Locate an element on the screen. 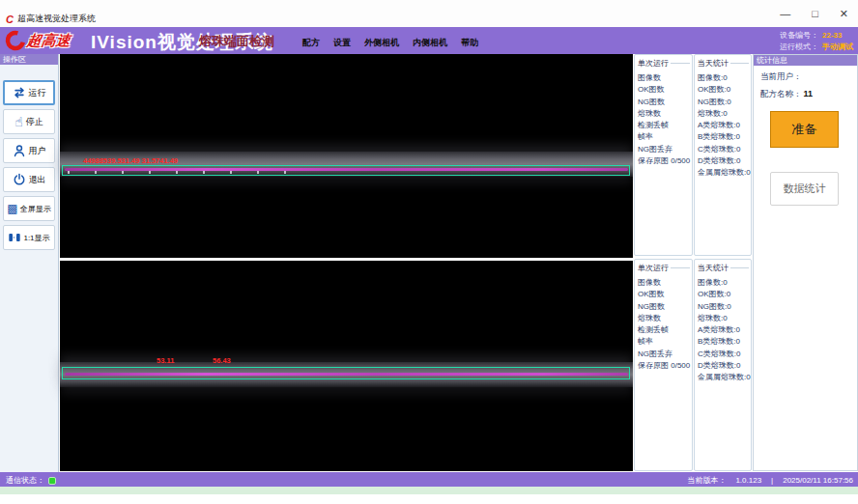 This screenshot has width=858, height=504. app-subtitle: 熔珠端面检测 is located at coordinates (237, 42).